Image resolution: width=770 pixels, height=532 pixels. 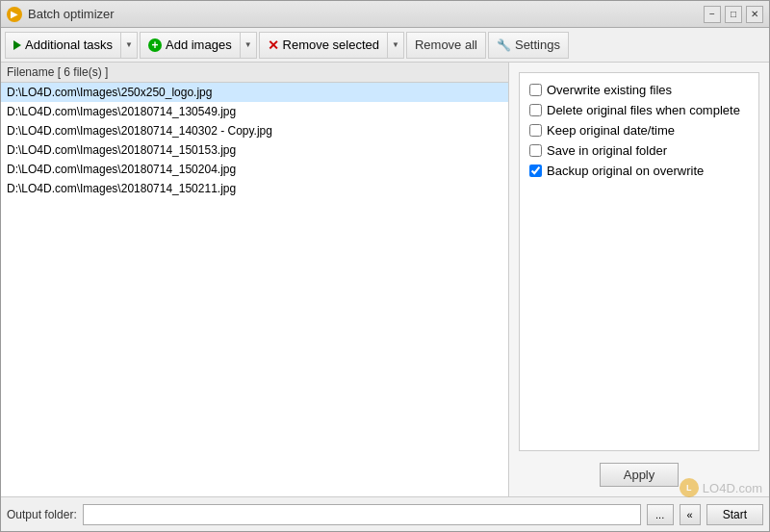 What do you see at coordinates (639, 150) in the screenshot?
I see `checkbox-item: Save in original folder` at bounding box center [639, 150].